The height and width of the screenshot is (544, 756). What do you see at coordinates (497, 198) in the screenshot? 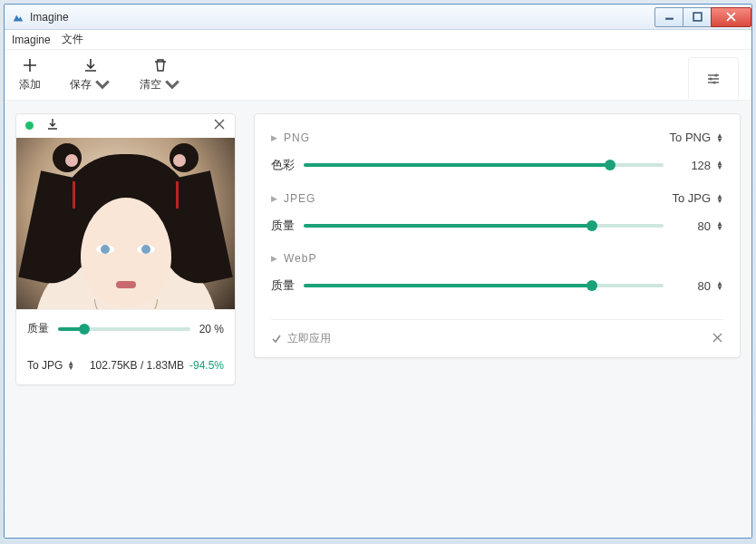
I see `jpeg-section-header: ▶ JPEG To JPG ▲▼` at bounding box center [497, 198].